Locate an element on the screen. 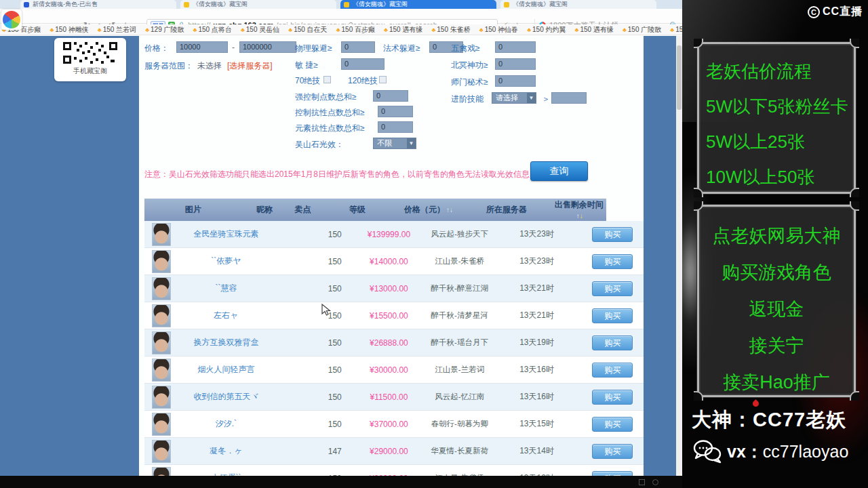  bookmark-item: ♣ 150 广陵散 is located at coordinates (642, 30).